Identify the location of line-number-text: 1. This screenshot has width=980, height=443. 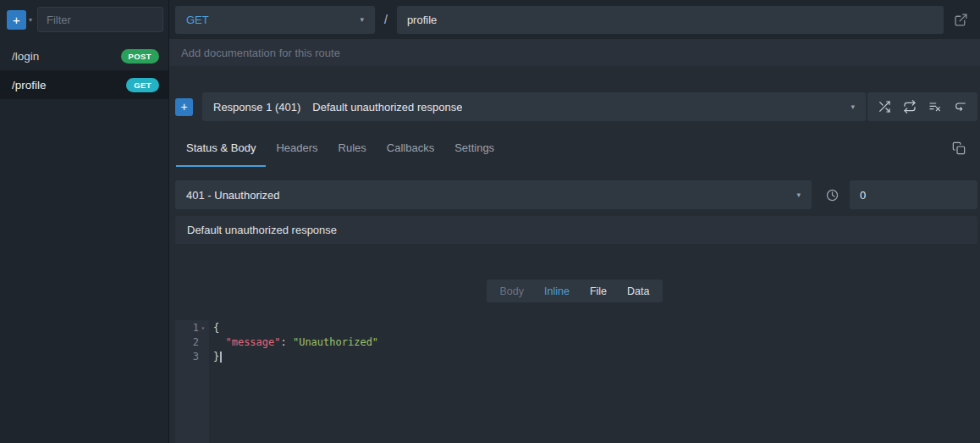
(196, 329).